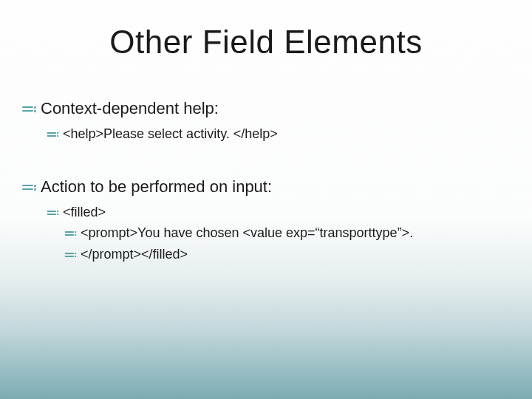 Image resolution: width=532 pixels, height=399 pixels. What do you see at coordinates (247, 233) in the screenshot?
I see `bullet-text: <prompt>You have chosen <value exp=“tran…` at bounding box center [247, 233].